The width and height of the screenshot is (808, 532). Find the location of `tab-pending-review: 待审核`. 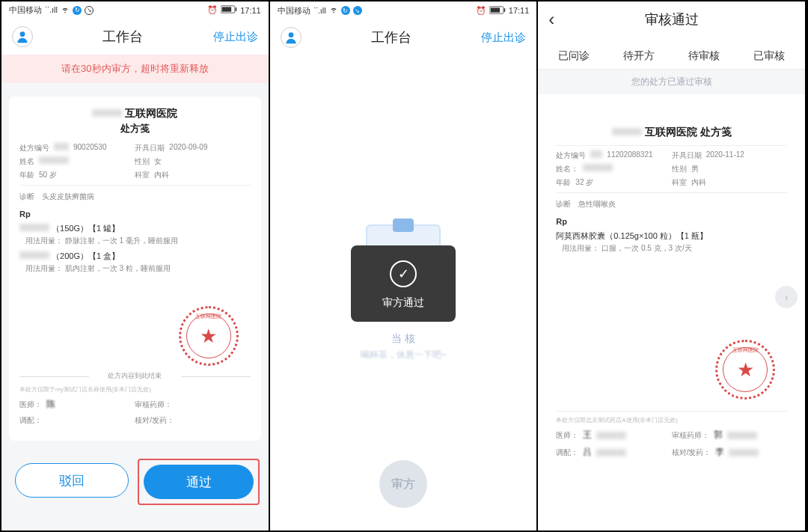

tab-pending-review: 待审核 is located at coordinates (705, 56).